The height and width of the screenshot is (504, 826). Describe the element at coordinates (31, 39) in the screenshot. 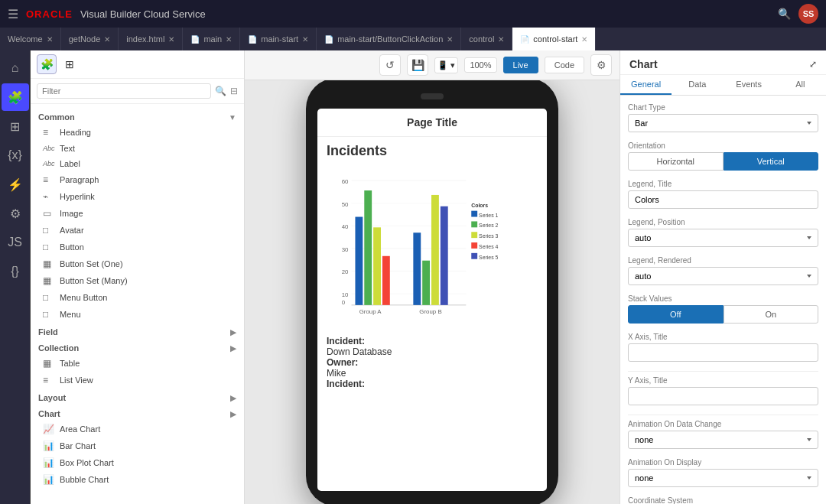

I see `tab-welcome: Welcome ✕` at that location.